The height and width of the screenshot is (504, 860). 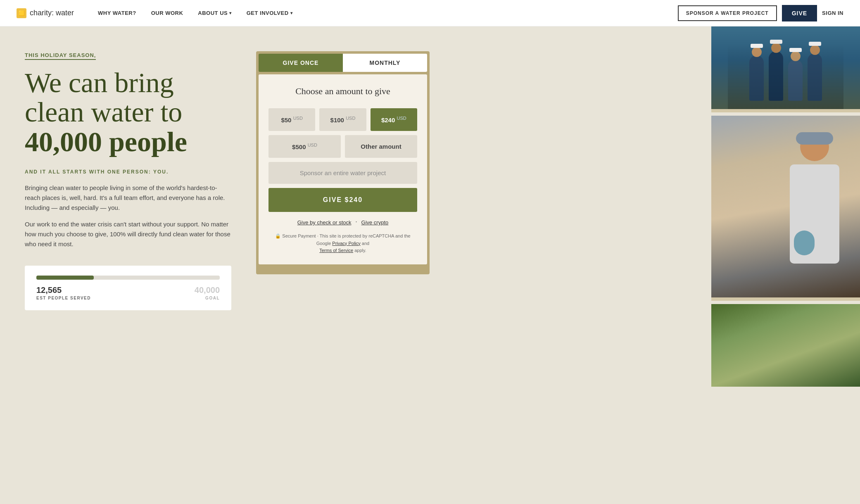 I want to click on navigation: 🟨 charity: water WHY WATER? OUR WORK ABO…, so click(x=430, y=13).